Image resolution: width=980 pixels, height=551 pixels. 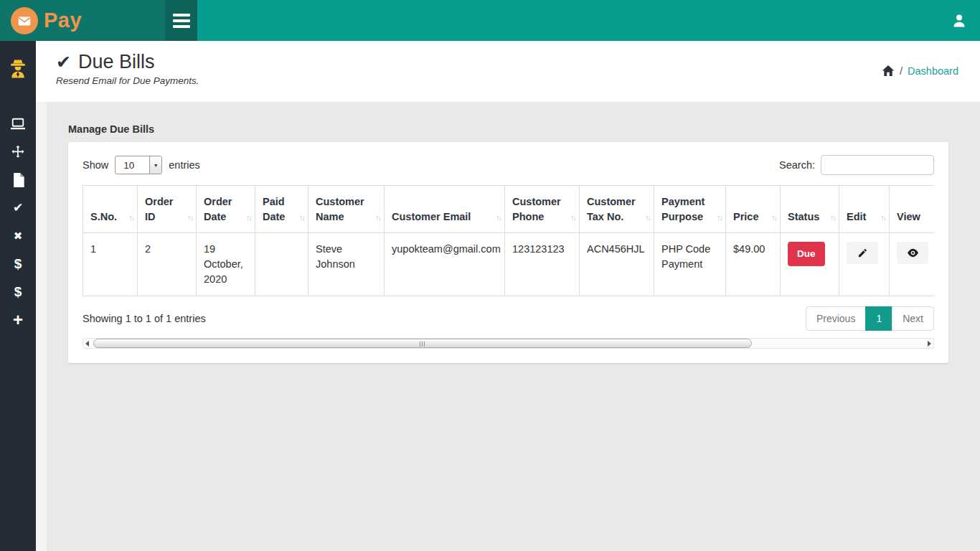 What do you see at coordinates (862, 253) in the screenshot?
I see `pencil-icon` at bounding box center [862, 253].